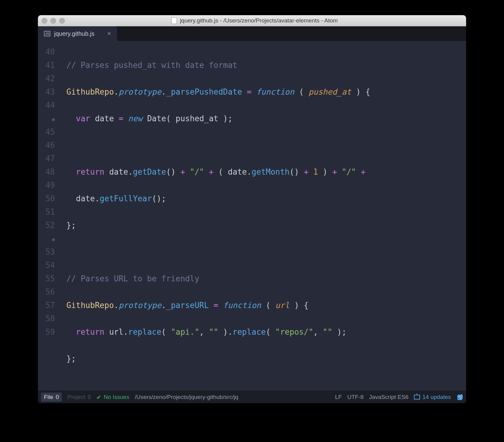 Image resolution: width=504 pixels, height=442 pixels. Describe the element at coordinates (338, 397) in the screenshot. I see `status-eol: LF` at that location.